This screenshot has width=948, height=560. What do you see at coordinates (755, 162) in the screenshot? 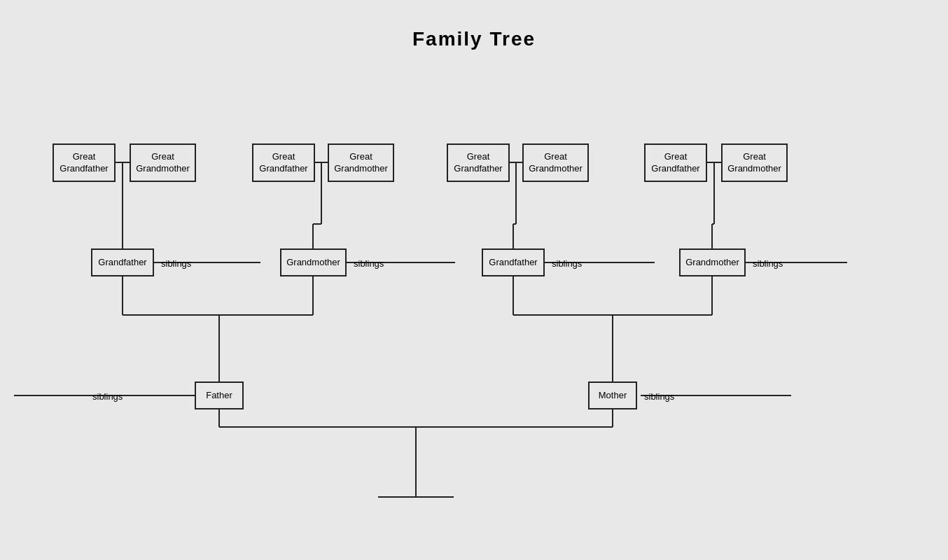
I see `great-grandmother-4: GreatGrandmother` at bounding box center [755, 162].